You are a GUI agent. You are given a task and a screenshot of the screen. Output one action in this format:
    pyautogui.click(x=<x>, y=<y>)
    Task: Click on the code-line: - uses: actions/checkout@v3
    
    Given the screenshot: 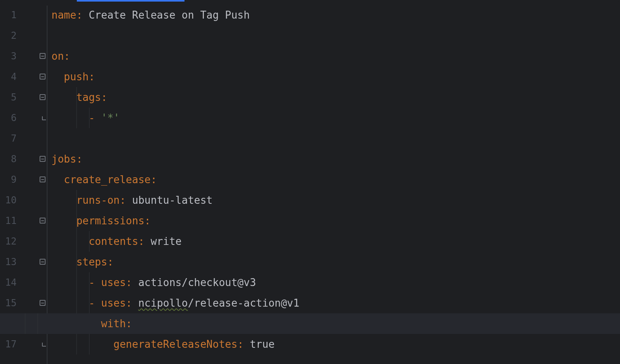 What is the action you would take?
    pyautogui.click(x=336, y=282)
    